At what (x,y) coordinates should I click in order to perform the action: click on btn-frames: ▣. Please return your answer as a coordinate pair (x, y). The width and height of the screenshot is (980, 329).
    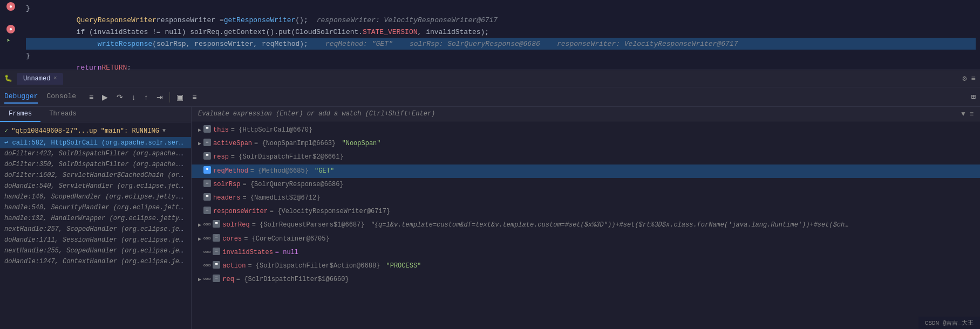
    Looking at the image, I should click on (180, 97).